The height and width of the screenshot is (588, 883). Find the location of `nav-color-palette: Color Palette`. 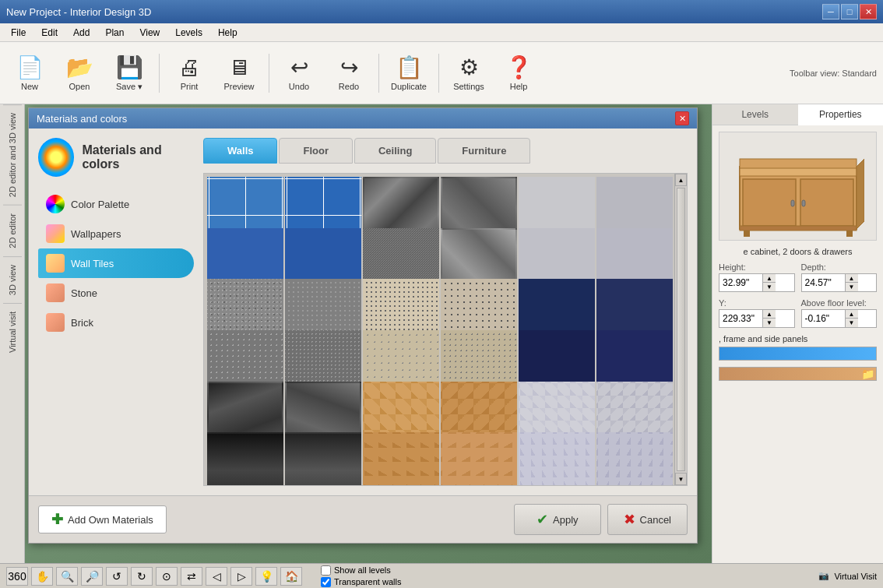

nav-color-palette: Color Palette is located at coordinates (116, 204).